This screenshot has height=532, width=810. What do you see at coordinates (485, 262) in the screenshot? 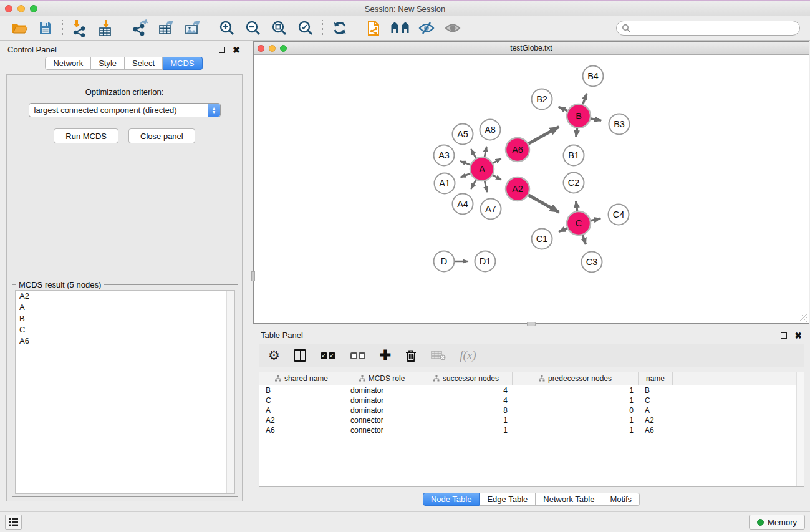
I see `graph-node-D1: D1` at bounding box center [485, 262].